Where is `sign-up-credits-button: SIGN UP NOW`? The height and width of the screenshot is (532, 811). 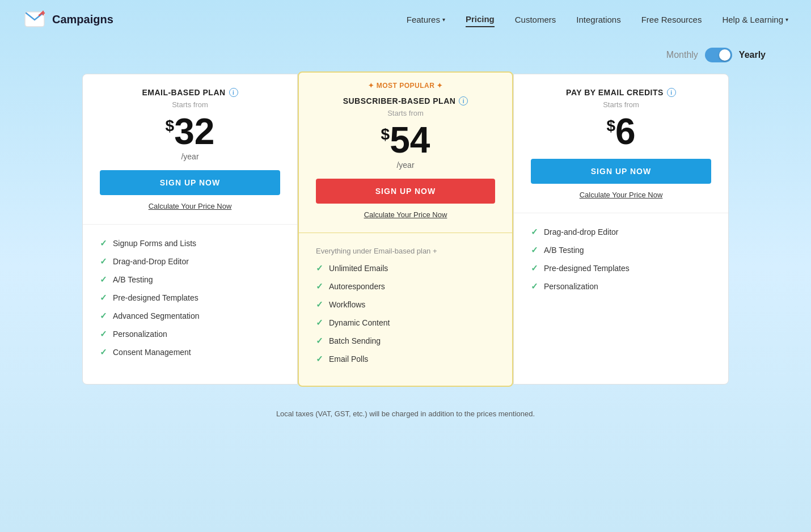 sign-up-credits-button: SIGN UP NOW is located at coordinates (621, 171).